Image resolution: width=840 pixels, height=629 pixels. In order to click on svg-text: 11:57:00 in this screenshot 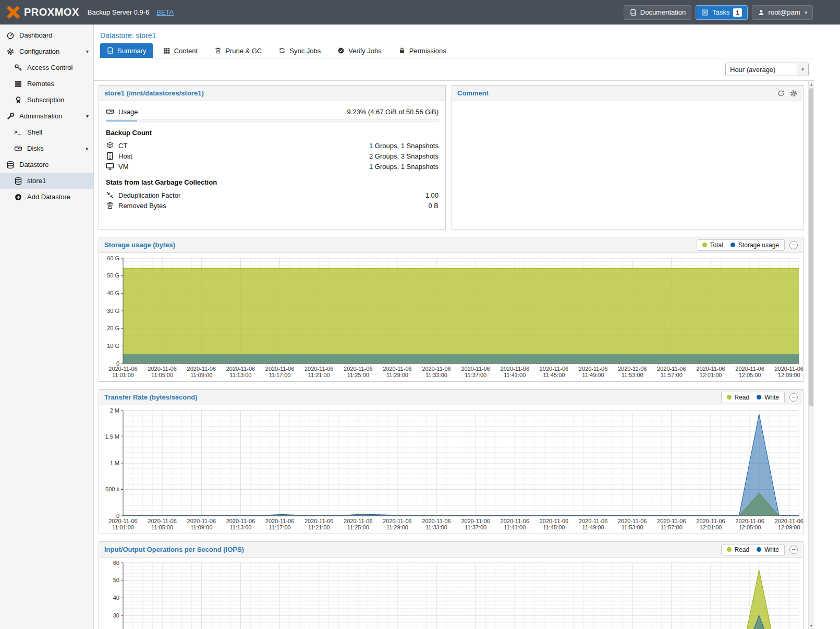, I will do `click(672, 375)`.